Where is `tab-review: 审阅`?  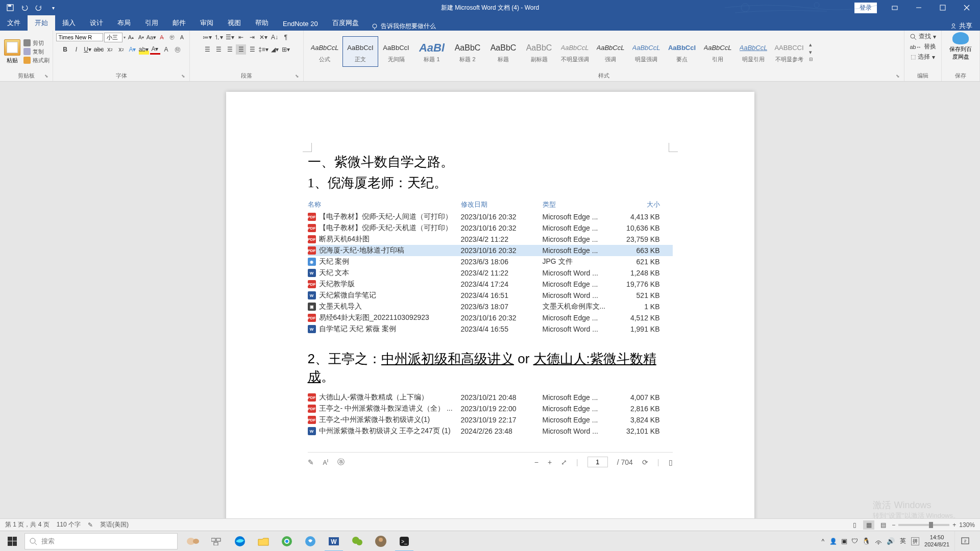 tab-review: 审阅 is located at coordinates (207, 23).